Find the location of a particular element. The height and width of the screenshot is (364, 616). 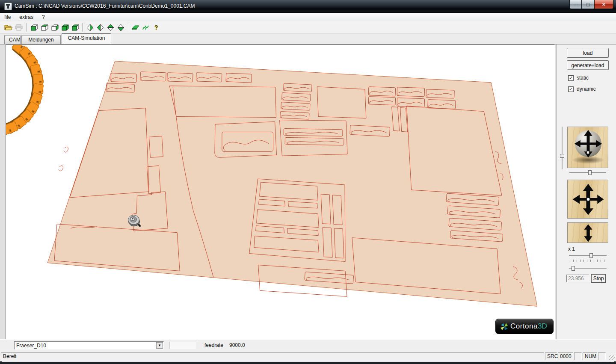

generate-load-button: generate+load is located at coordinates (588, 65).